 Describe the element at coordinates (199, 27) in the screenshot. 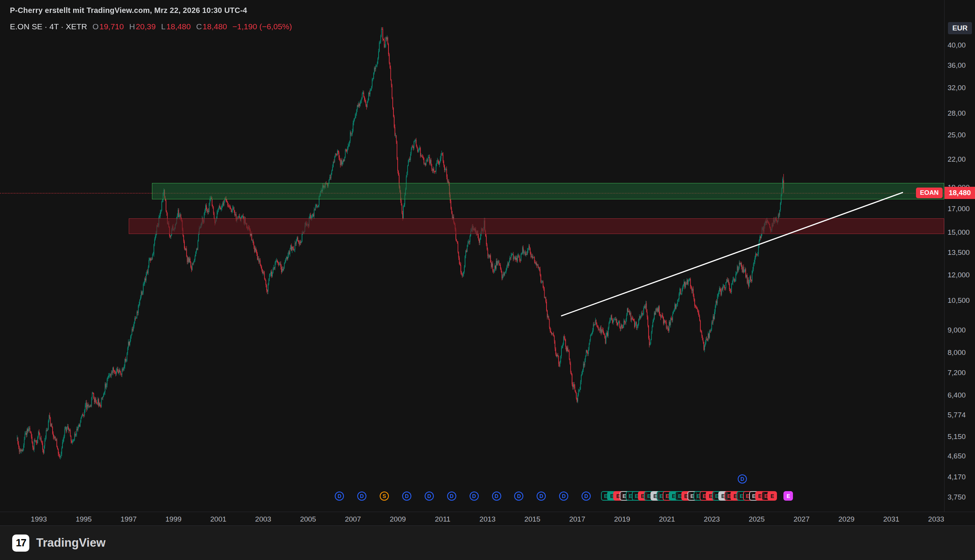

I see `close-label: C` at that location.